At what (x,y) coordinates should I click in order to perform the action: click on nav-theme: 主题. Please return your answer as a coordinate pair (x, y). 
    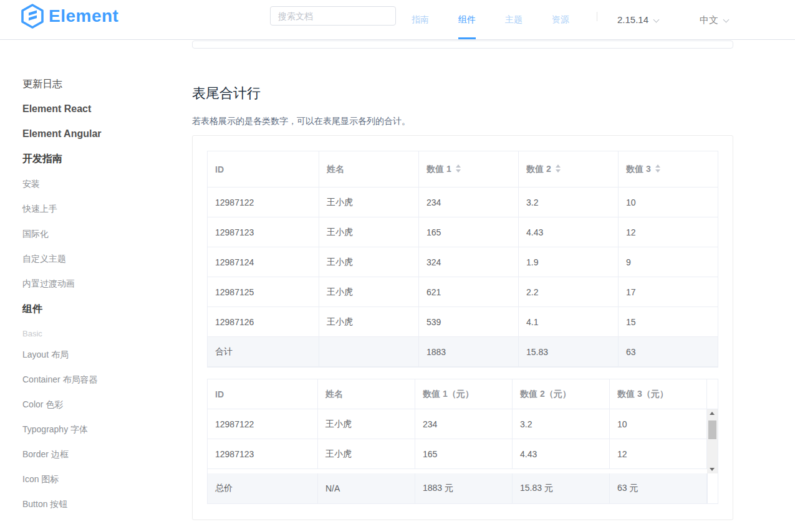
    Looking at the image, I should click on (514, 20).